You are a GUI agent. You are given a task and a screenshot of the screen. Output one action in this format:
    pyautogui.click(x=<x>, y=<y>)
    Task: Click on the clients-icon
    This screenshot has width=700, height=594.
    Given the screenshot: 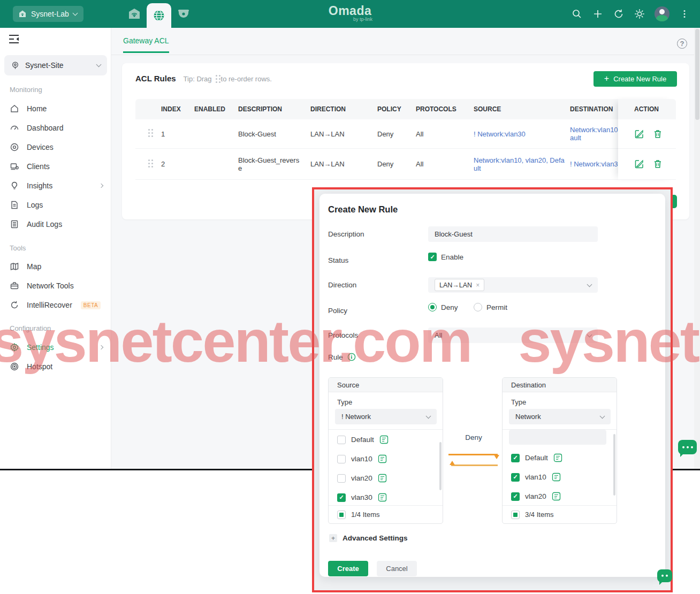 What is the action you would take?
    pyautogui.click(x=14, y=166)
    